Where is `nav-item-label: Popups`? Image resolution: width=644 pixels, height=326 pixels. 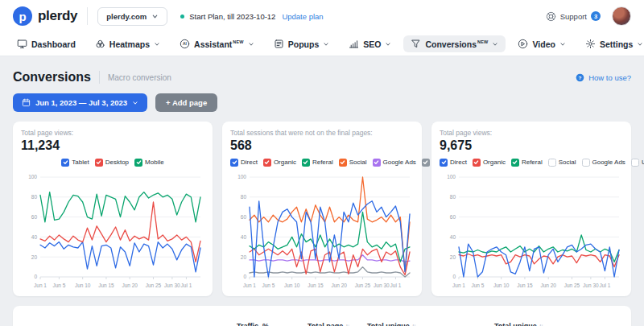 nav-item-label: Popups is located at coordinates (304, 44).